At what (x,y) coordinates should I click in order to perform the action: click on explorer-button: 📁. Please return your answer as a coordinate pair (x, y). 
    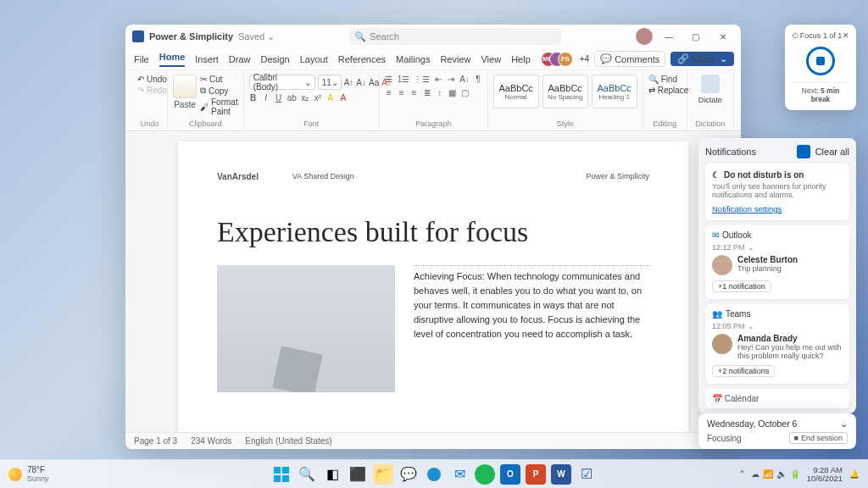
    Looking at the image, I should click on (383, 474).